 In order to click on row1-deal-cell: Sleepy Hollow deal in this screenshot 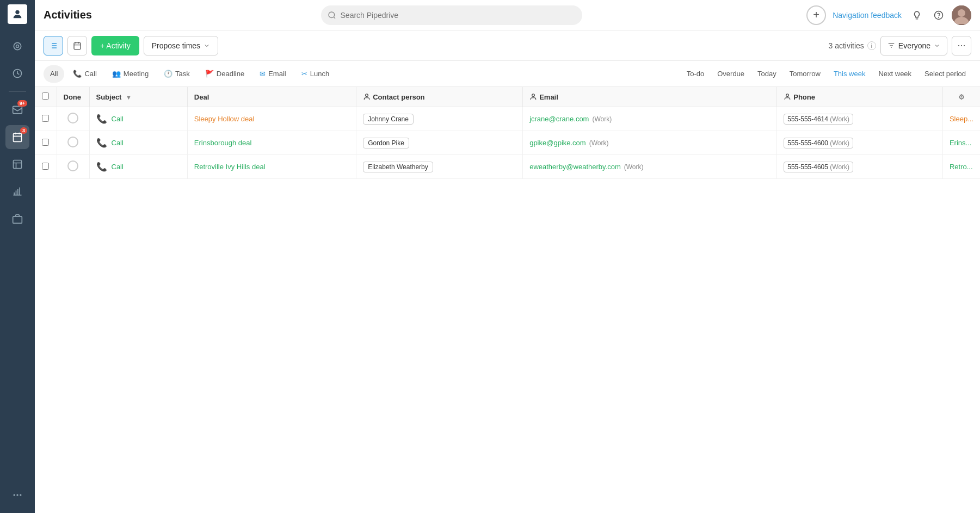, I will do `click(272, 119)`.